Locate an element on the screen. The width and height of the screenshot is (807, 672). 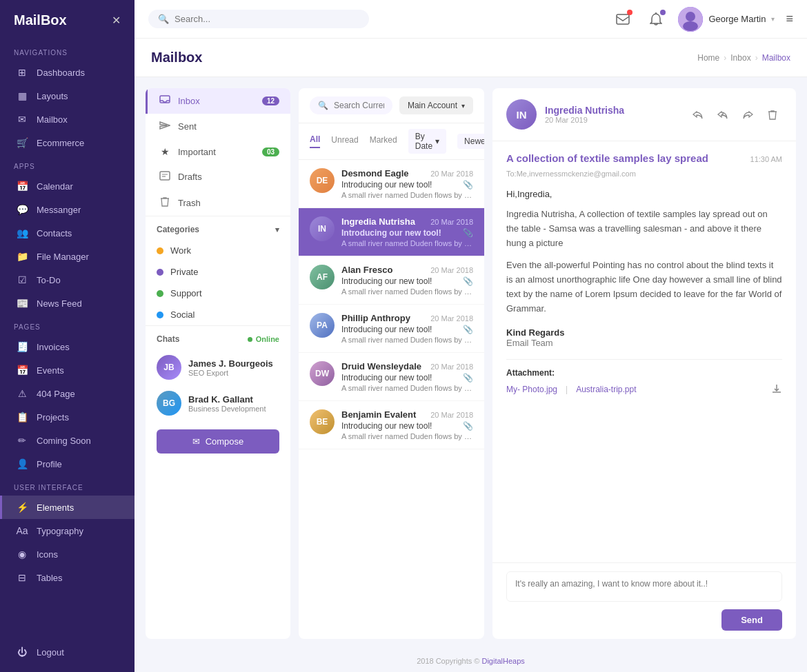
folder-sent: Sent is located at coordinates (218, 127).